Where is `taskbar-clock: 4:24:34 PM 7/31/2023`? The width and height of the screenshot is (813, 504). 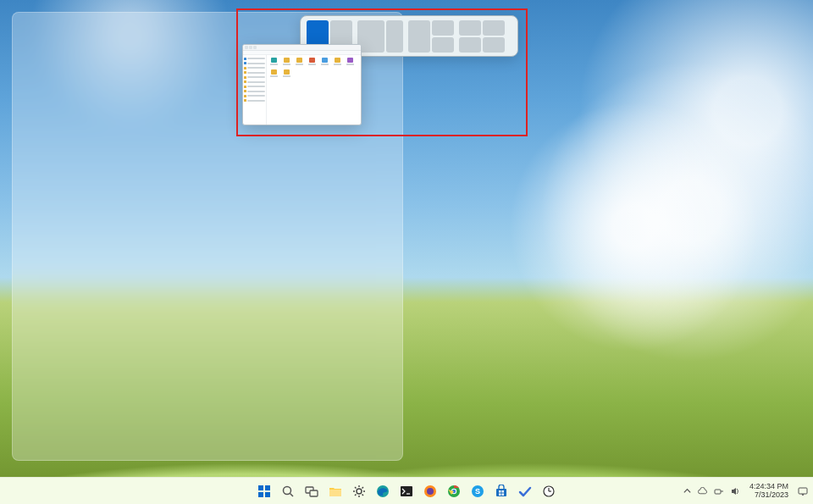
taskbar-clock: 4:24:34 PM 7/31/2023 is located at coordinates (769, 491).